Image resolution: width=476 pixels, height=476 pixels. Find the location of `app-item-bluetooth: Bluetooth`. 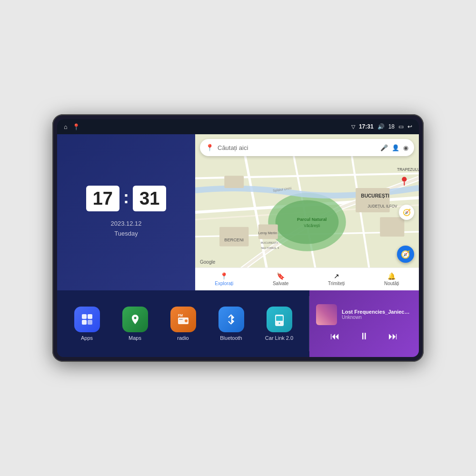

app-item-bluetooth: Bluetooth is located at coordinates (231, 324).